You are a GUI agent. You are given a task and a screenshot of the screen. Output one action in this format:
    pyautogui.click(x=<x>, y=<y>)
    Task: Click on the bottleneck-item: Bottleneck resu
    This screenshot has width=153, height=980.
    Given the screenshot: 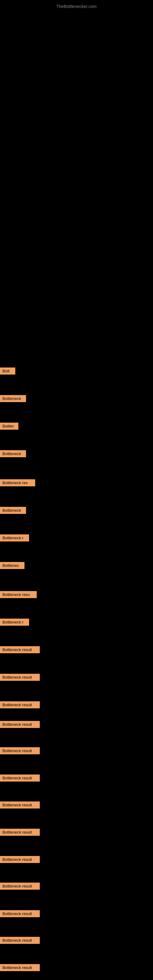 What is the action you would take?
    pyautogui.click(x=18, y=595)
    